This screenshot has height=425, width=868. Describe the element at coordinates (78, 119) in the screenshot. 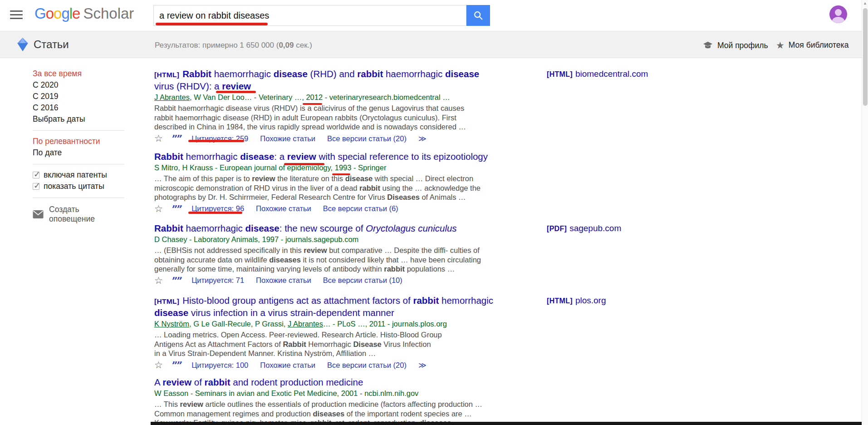

I see `filter-custom-range: Выбрать даты` at that location.